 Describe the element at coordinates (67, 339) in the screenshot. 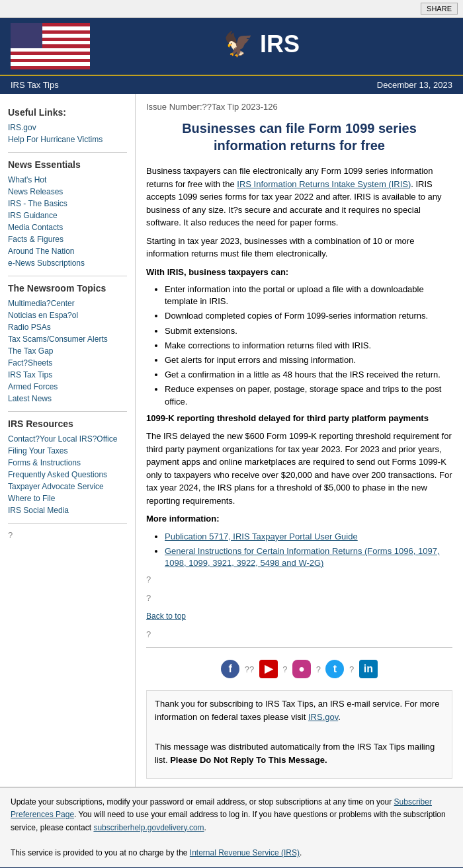

I see `sidebar-item-tax-scams: Tax Scams/Consumer Alerts` at that location.